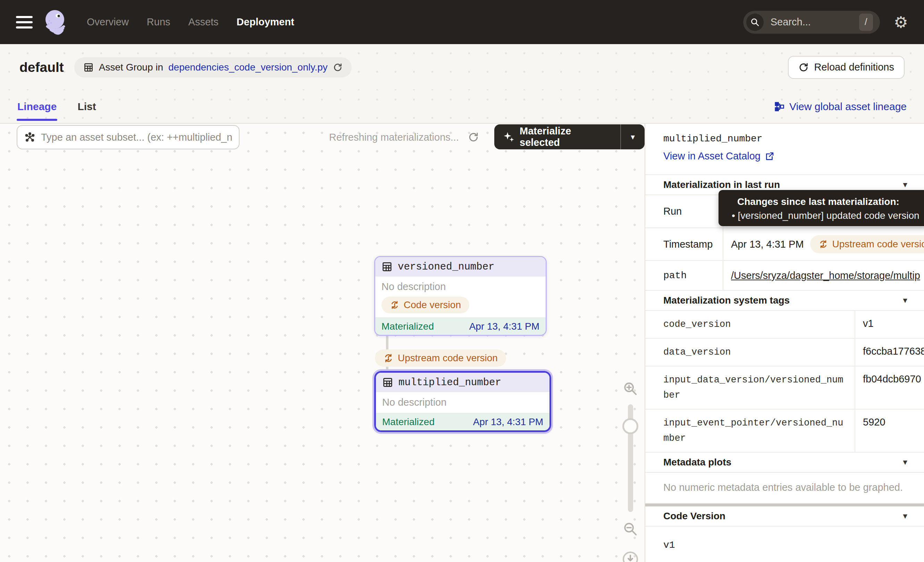 This screenshot has width=924, height=562. Describe the element at coordinates (159, 22) in the screenshot. I see `nav-runs: Runs` at that location.